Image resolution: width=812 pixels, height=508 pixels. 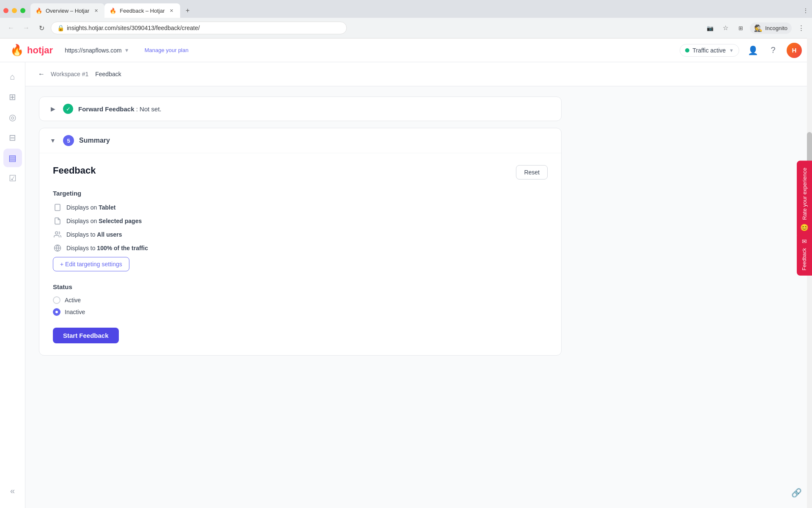 What do you see at coordinates (771, 28) in the screenshot?
I see `incognito-badge: 🕵 Incognito` at bounding box center [771, 28].